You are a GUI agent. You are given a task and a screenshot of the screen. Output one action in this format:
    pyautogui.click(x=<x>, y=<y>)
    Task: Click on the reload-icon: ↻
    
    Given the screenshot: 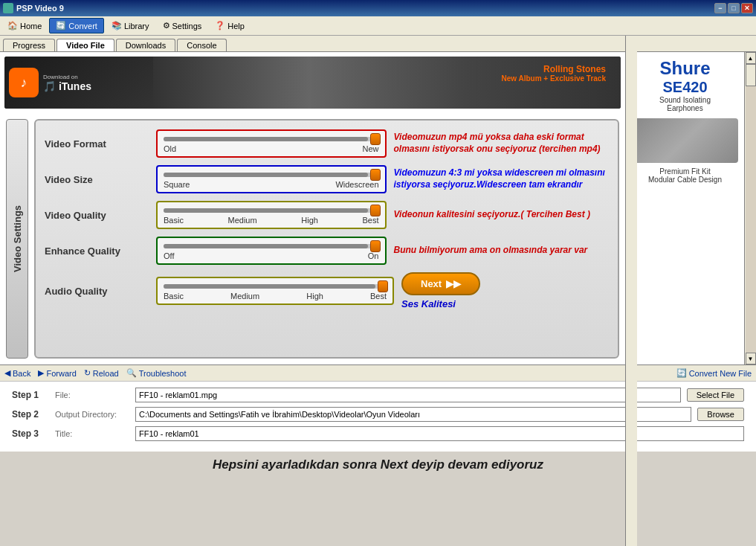 What is the action you would take?
    pyautogui.click(x=88, y=373)
    